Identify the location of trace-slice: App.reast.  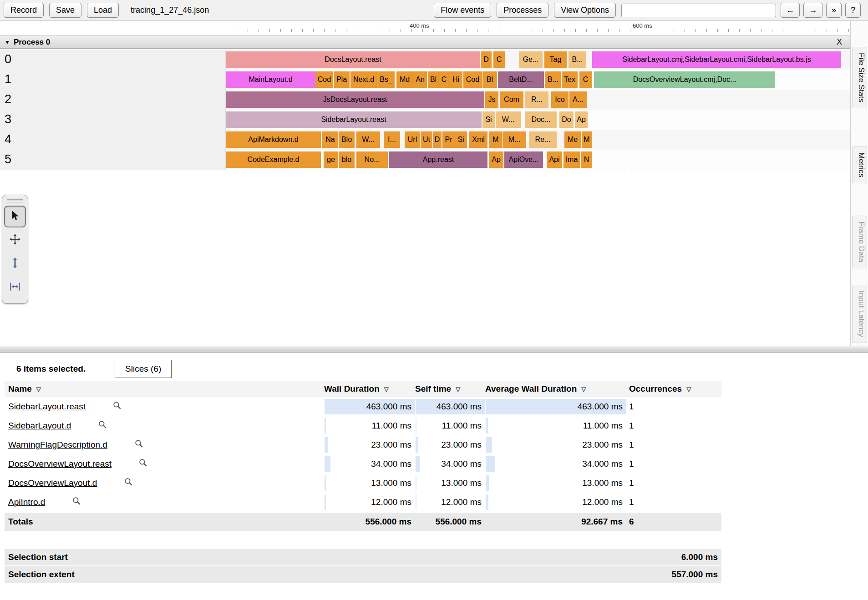
(438, 160).